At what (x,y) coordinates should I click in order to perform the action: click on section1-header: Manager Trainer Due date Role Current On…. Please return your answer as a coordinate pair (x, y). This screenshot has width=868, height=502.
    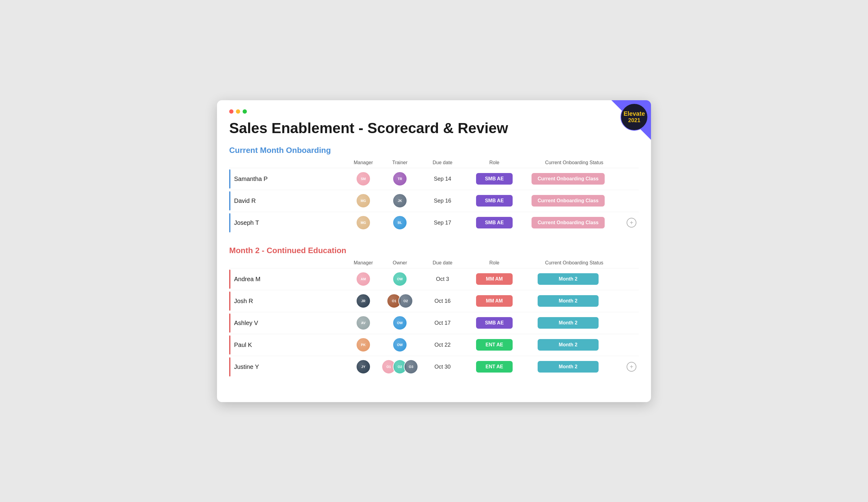
    Looking at the image, I should click on (434, 164).